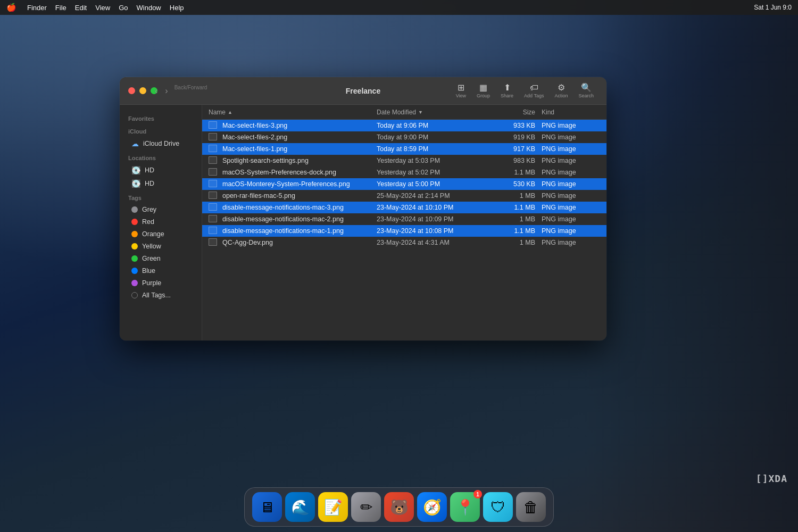 The image size is (798, 532). What do you see at coordinates (300, 219) in the screenshot?
I see `file-name: disable-message-notifications-mac-2.png` at bounding box center [300, 219].